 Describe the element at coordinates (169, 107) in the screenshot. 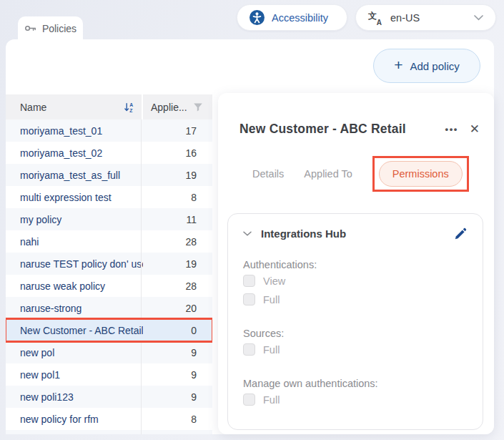

I see `applied-header-label: Applie...` at that location.